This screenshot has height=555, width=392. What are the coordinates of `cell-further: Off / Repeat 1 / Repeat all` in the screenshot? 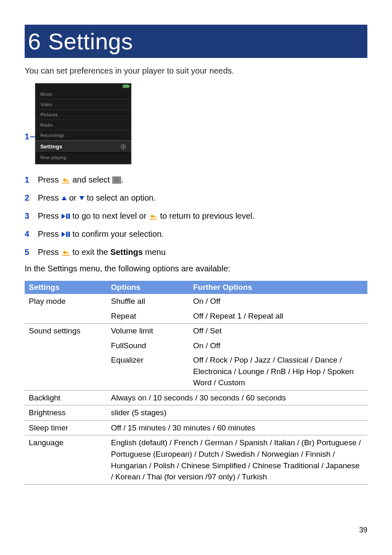 It's located at (278, 316).